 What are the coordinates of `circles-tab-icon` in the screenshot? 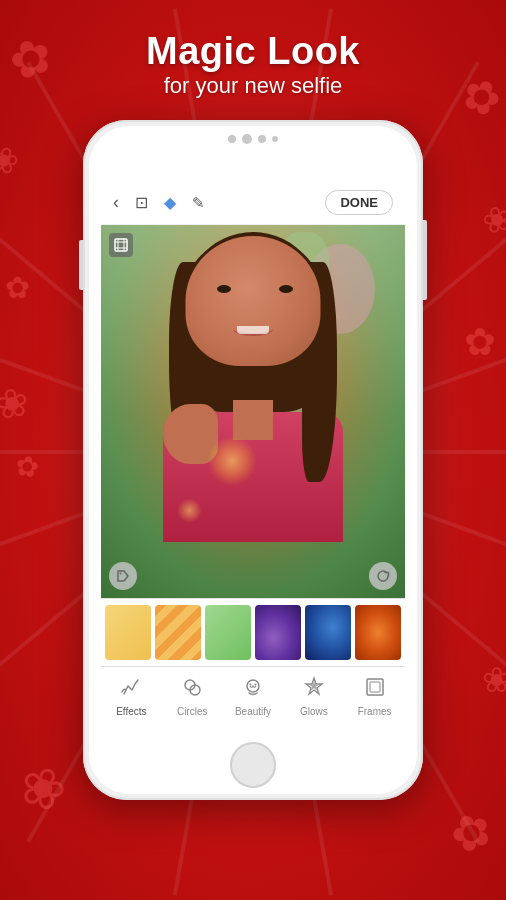 It's located at (192, 690).